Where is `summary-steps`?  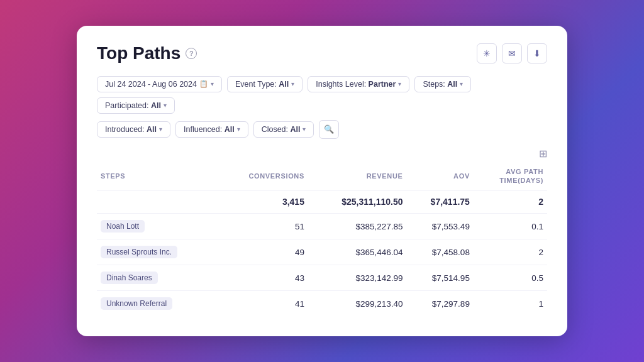 summary-steps is located at coordinates (157, 202).